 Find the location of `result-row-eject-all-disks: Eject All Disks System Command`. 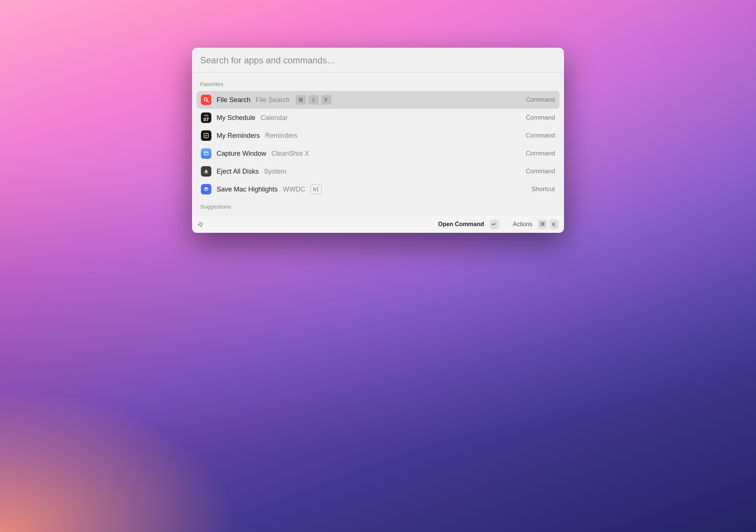

result-row-eject-all-disks: Eject All Disks System Command is located at coordinates (378, 171).